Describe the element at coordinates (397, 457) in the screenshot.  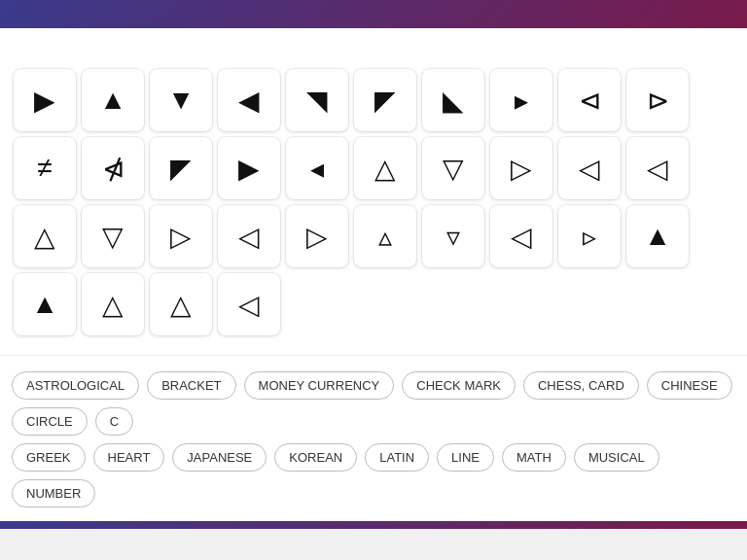
I see `category-tag: LATIN` at that location.